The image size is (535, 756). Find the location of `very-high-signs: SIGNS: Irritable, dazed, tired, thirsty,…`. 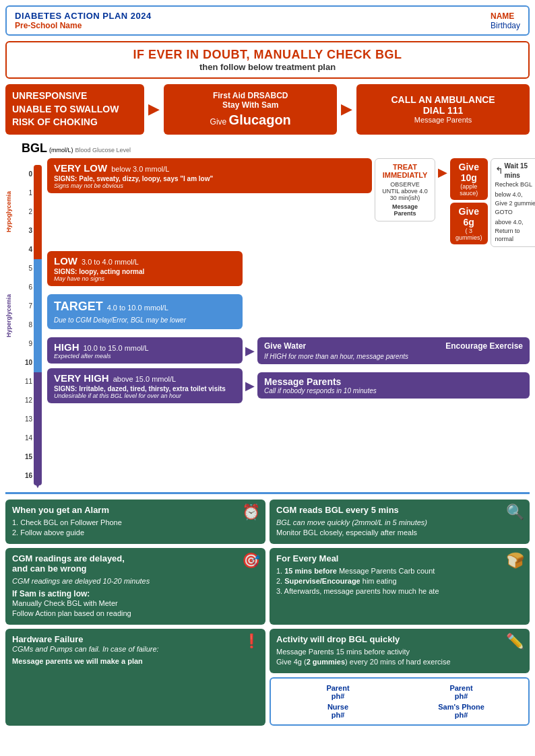

very-high-signs: SIGNS: Irritable, dazed, tired, thirsty,… is located at coordinates (145, 389).